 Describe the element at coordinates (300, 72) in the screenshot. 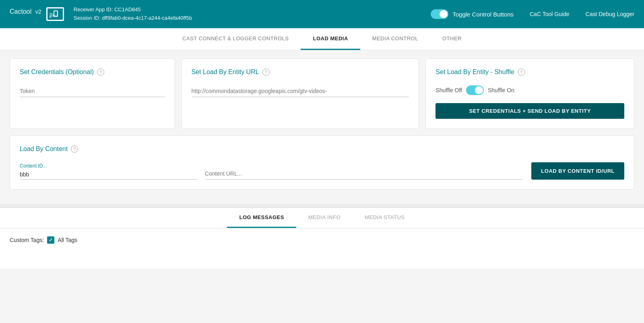

I see `entity-url-card-title: Set Load By Entity URL ?` at that location.